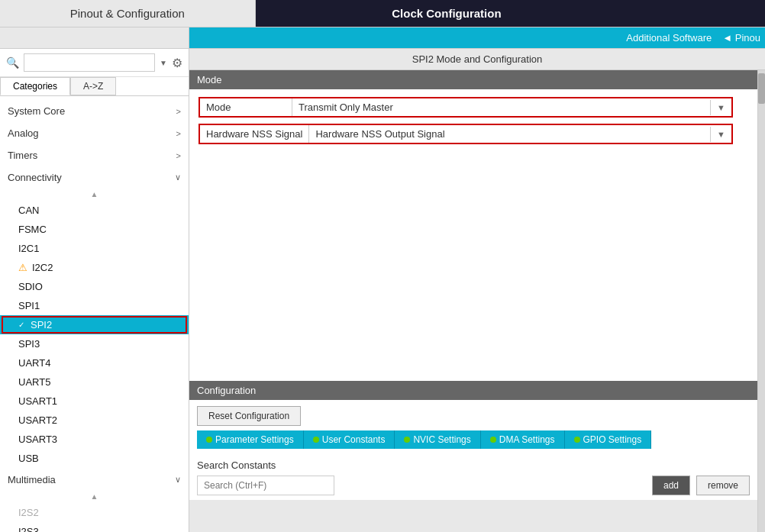 The image size is (765, 532). Describe the element at coordinates (128, 14) in the screenshot. I see `pinout-config-tab: Pinout & Configuration` at that location.